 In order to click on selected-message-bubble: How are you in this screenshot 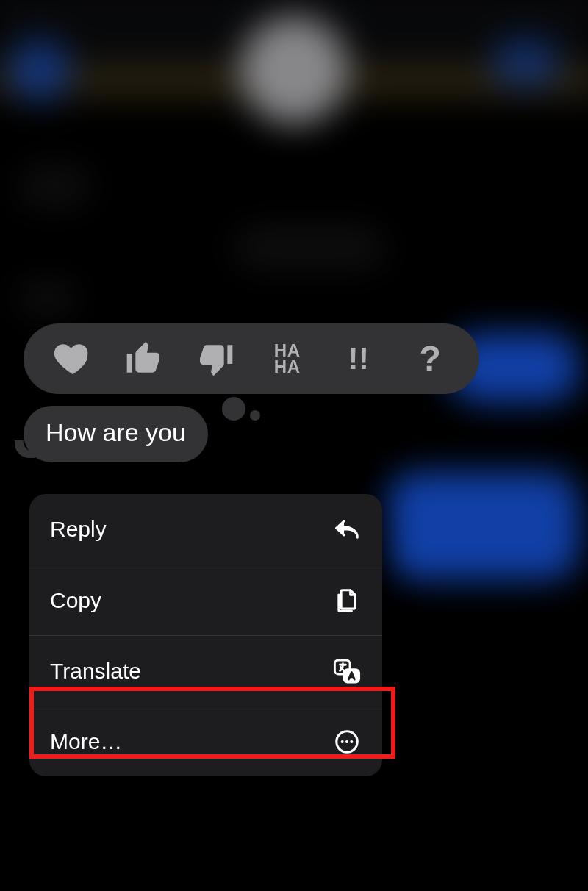, I will do `click(116, 434)`.